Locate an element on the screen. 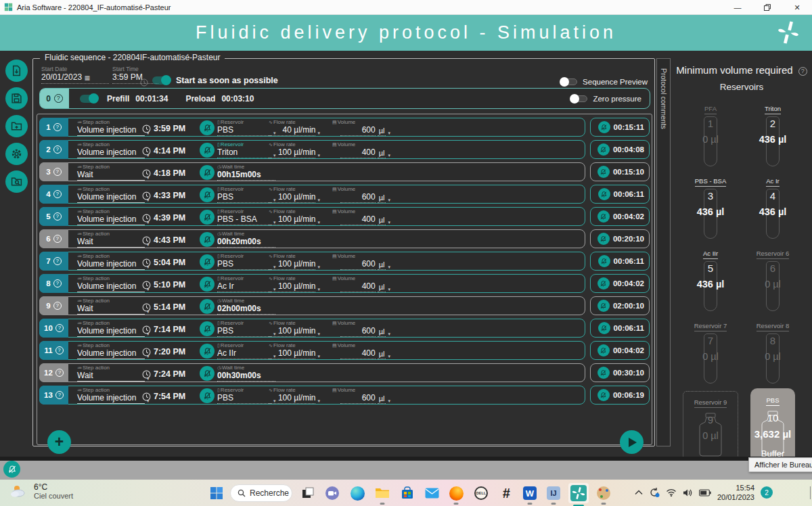 Image resolution: width=812 pixels, height=506 pixels. reservoir-item: PFA 1 0 µl is located at coordinates (710, 135).